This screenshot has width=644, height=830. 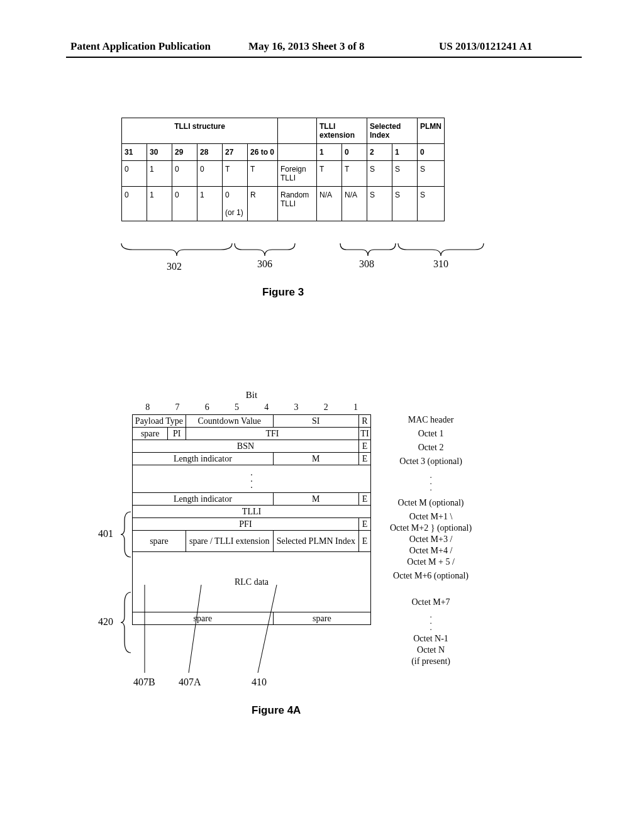 What do you see at coordinates (330, 152) in the screenshot?
I see `ext-1: 1` at bounding box center [330, 152].